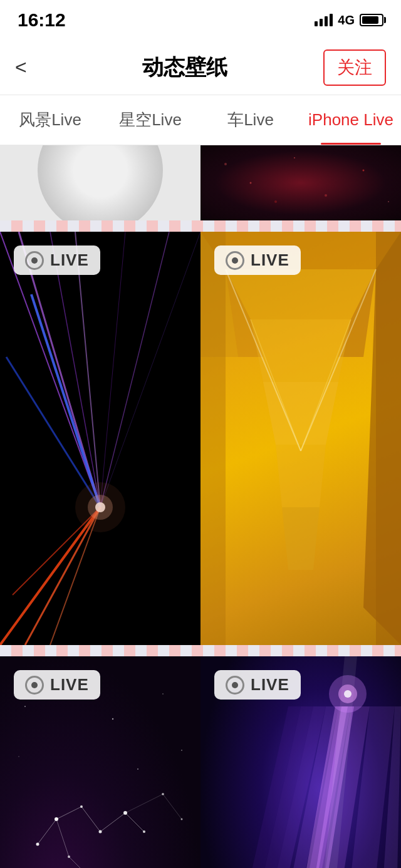  I want to click on status-bar: 16:12 4G, so click(200, 20).